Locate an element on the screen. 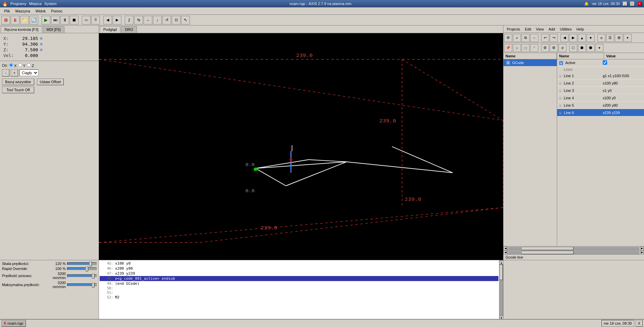 The width and height of the screenshot is (644, 327). rotate-button: ↺ is located at coordinates (167, 20).